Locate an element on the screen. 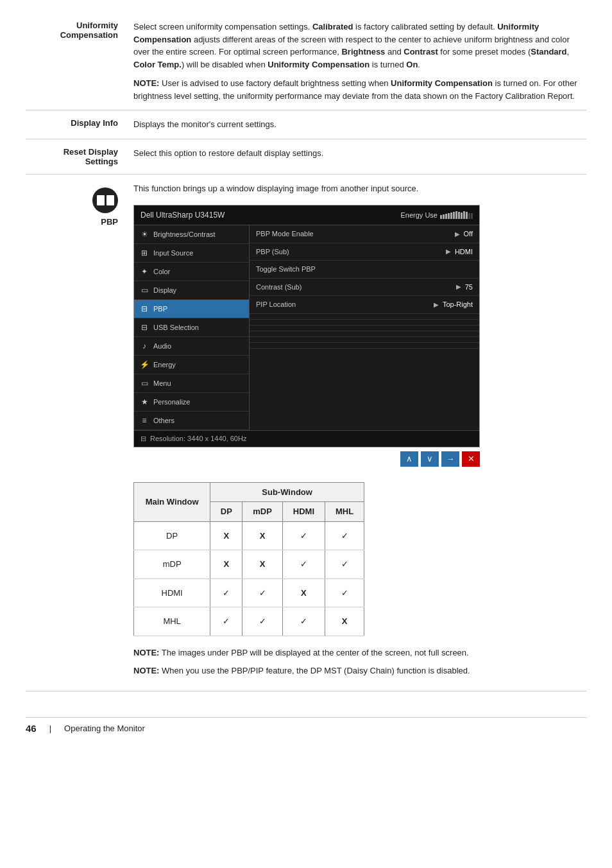 This screenshot has height=868, width=612. osd-panel: PBP Mode Enable ▶ Off PBP (Sub) ▶ HDMI is located at coordinates (364, 327).